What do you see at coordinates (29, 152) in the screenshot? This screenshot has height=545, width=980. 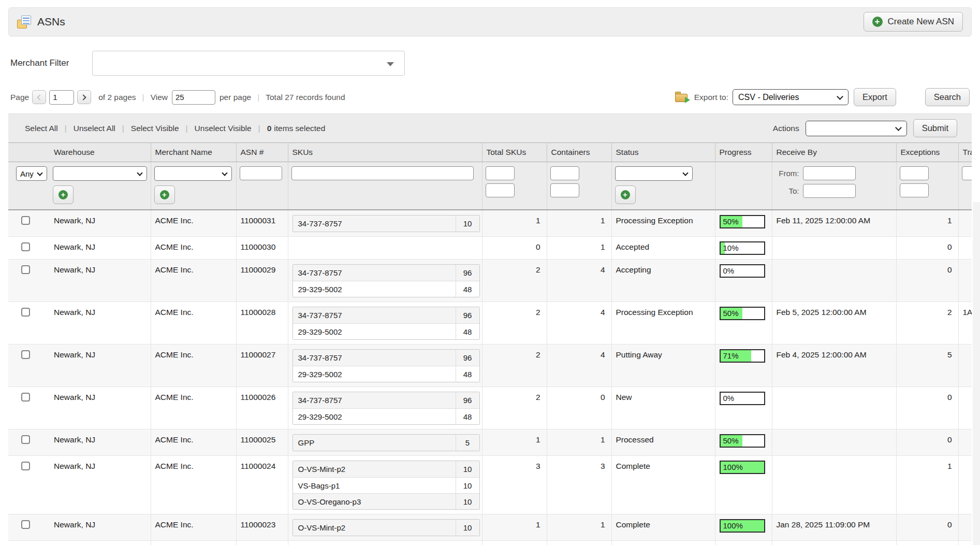 I see `column-header-select` at bounding box center [29, 152].